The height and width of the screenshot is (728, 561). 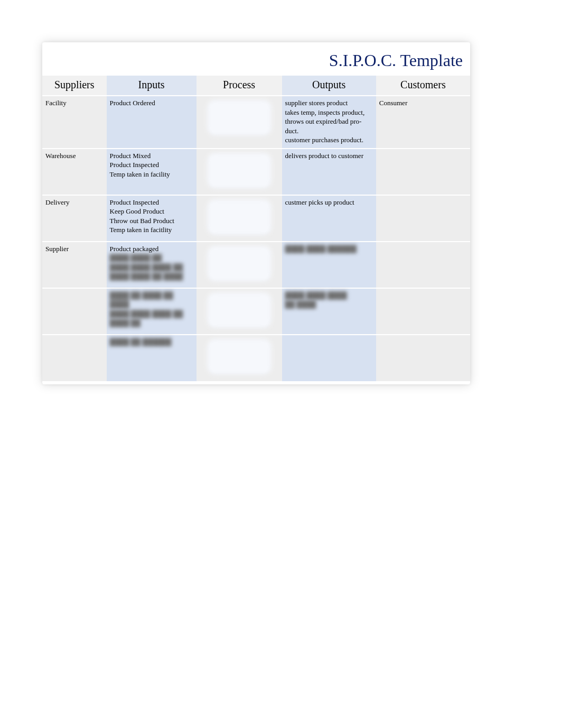 What do you see at coordinates (239, 86) in the screenshot?
I see `header-process: Process` at bounding box center [239, 86].